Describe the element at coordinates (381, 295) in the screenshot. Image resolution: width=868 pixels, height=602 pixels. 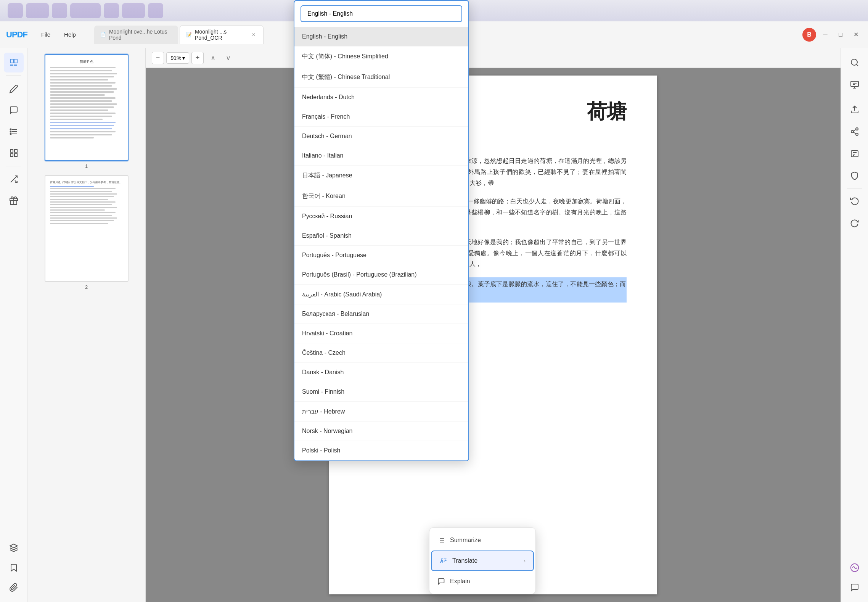
I see `language-item-ar: العربية - Arabic (Saudi Arabia)` at that location.